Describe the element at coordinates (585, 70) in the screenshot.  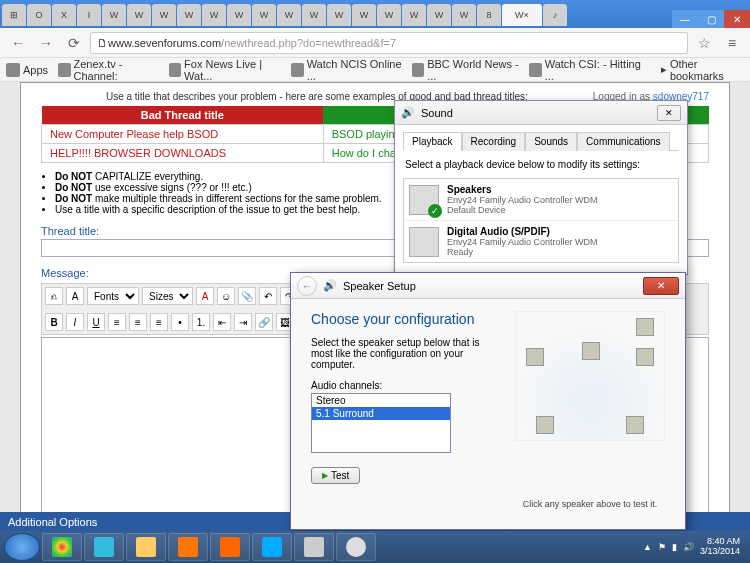
I see `bookmark: Watch CSI: - Hitting ...` at that location.